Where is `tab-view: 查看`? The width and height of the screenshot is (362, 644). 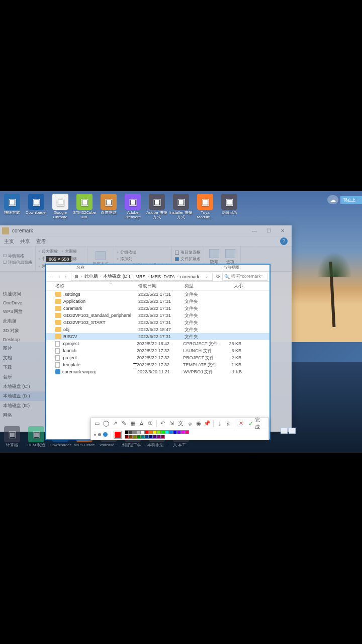
tab-view: 查看 is located at coordinates (41, 242).